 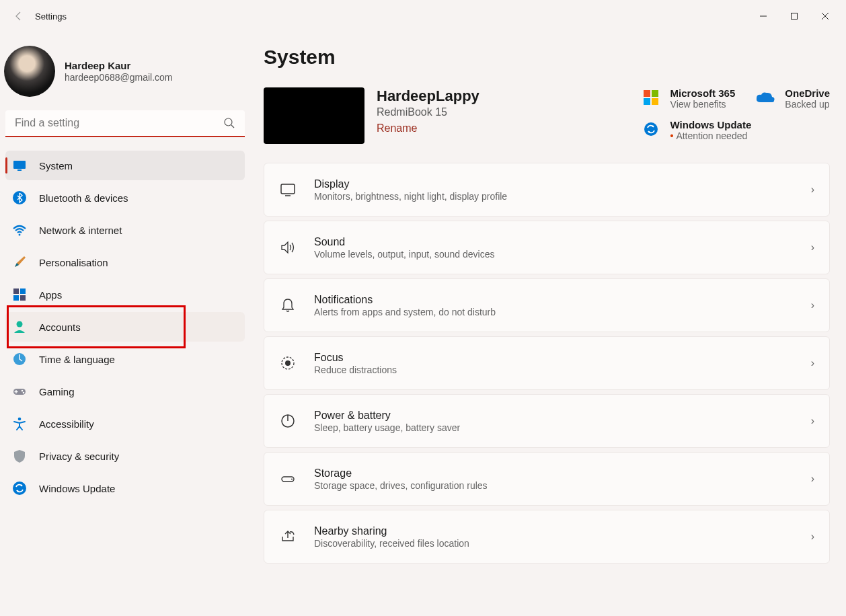 I want to click on monitor-icon, so click(x=20, y=165).